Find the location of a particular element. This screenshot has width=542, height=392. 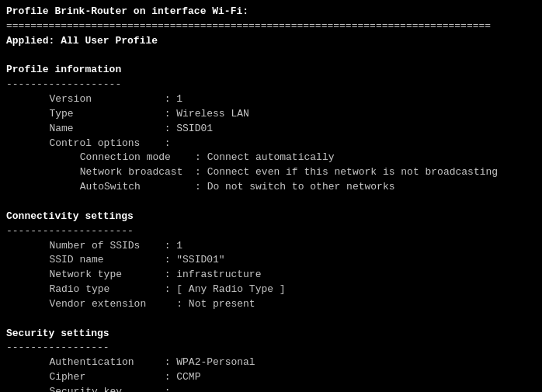

key-radio-type: Radio type is located at coordinates (106, 290).